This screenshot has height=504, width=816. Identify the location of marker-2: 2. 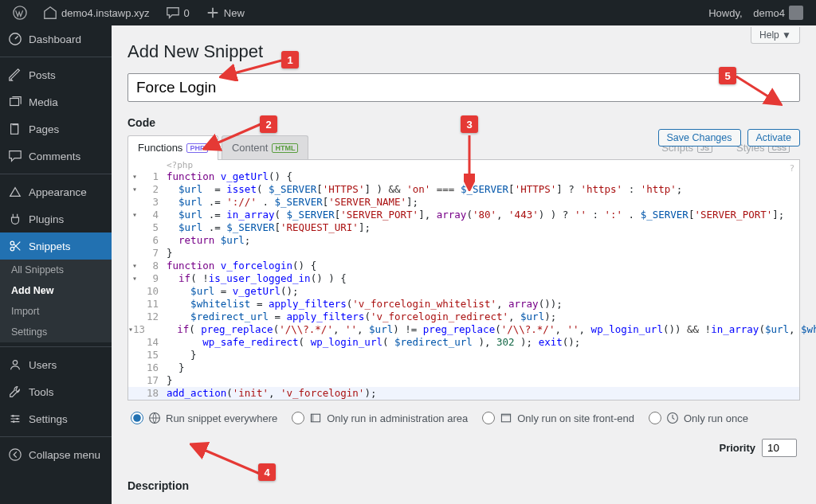
(269, 124).